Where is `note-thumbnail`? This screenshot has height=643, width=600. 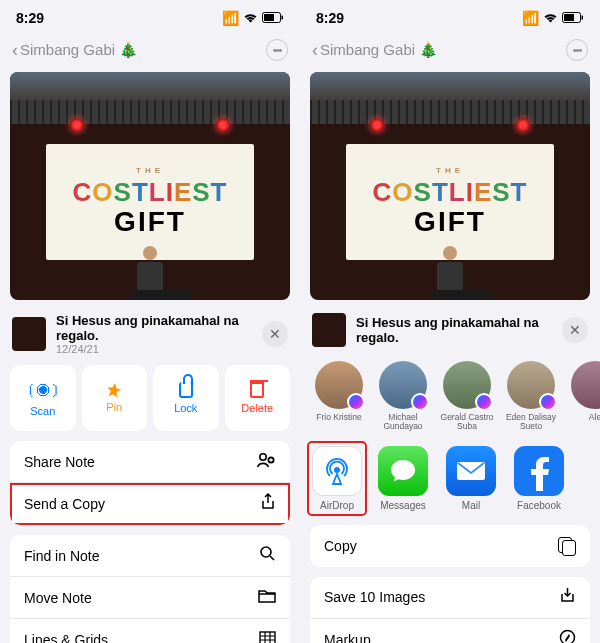 note-thumbnail is located at coordinates (29, 334).